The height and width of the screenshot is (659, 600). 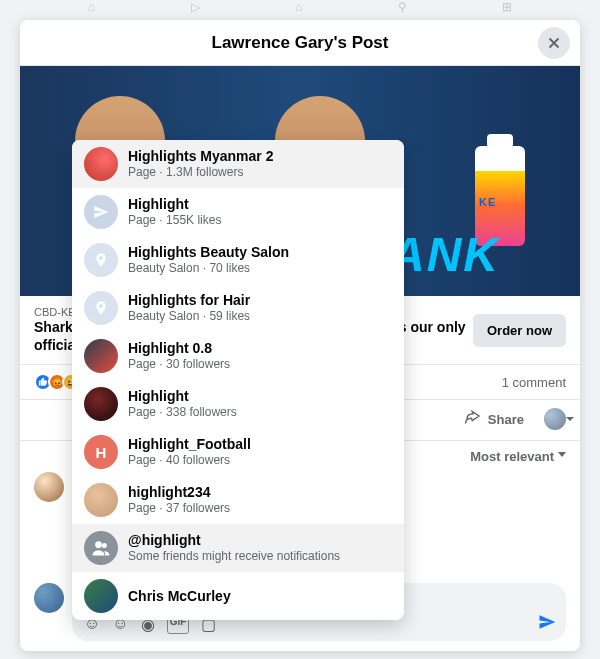 I want to click on mention-suggestion-item: Highlight 0.8Page · 30 followers, so click(x=238, y=356).